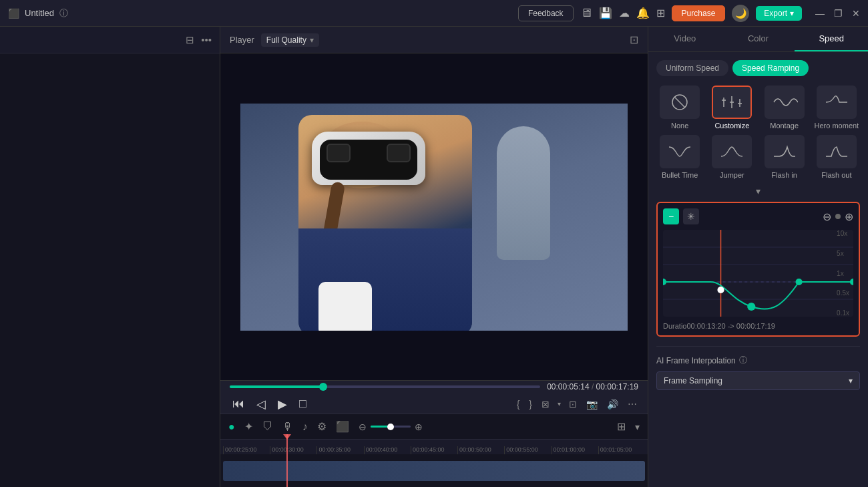  What do you see at coordinates (586, 13) in the screenshot?
I see `icon-monitor: 🖥` at bounding box center [586, 13].